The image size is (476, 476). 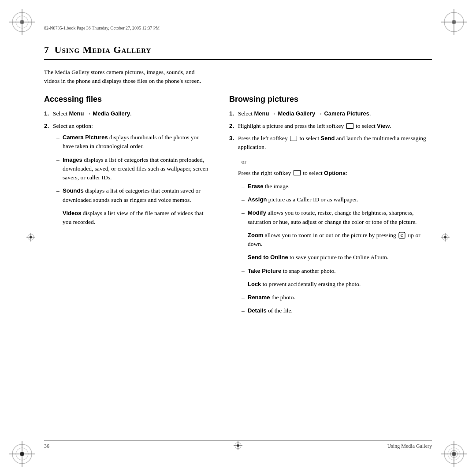 I want to click on options-term: Options, so click(x=335, y=173).